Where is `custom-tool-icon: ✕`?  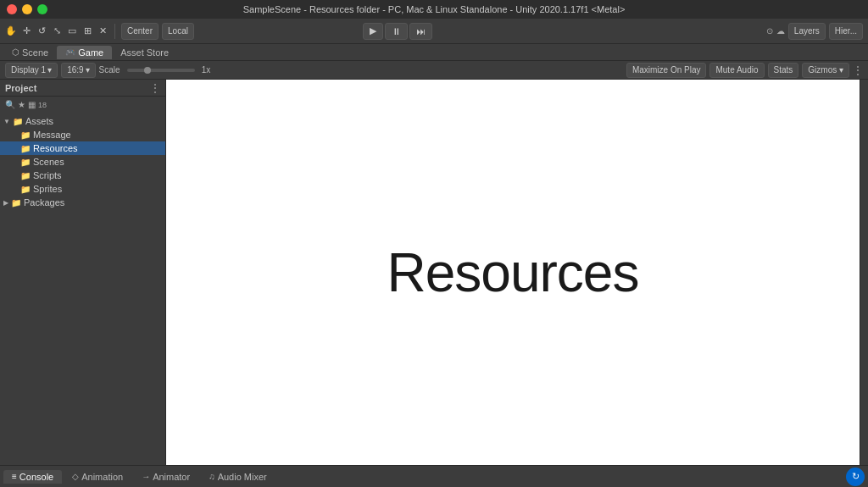 custom-tool-icon: ✕ is located at coordinates (103, 31).